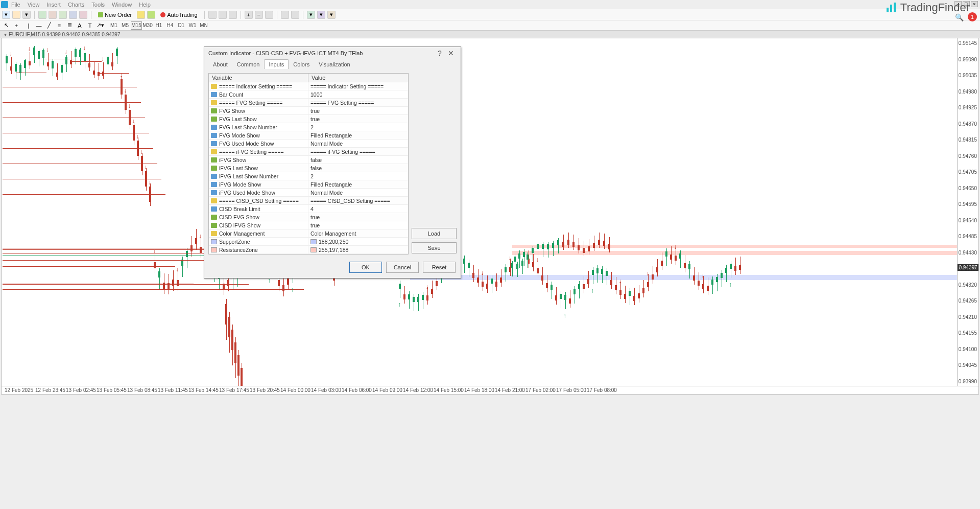 This screenshot has height=509, width=980. What do you see at coordinates (331, 15) in the screenshot?
I see `tb-templates-dd-icon: ▾` at bounding box center [331, 15].